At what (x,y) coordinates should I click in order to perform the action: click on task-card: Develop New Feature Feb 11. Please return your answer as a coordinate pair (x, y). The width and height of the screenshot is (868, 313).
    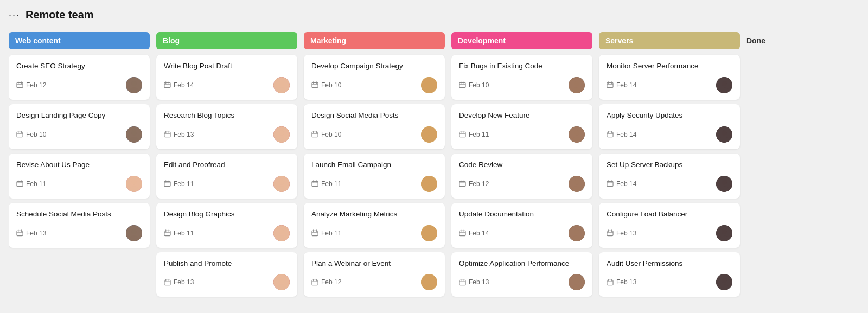
    Looking at the image, I should click on (522, 127).